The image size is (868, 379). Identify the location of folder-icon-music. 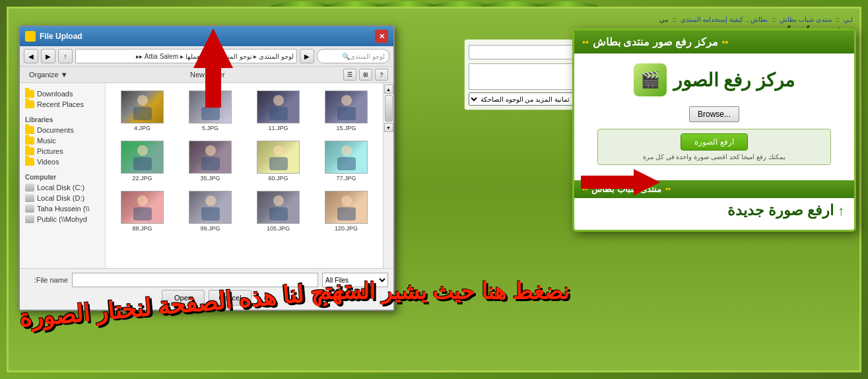
(30, 141).